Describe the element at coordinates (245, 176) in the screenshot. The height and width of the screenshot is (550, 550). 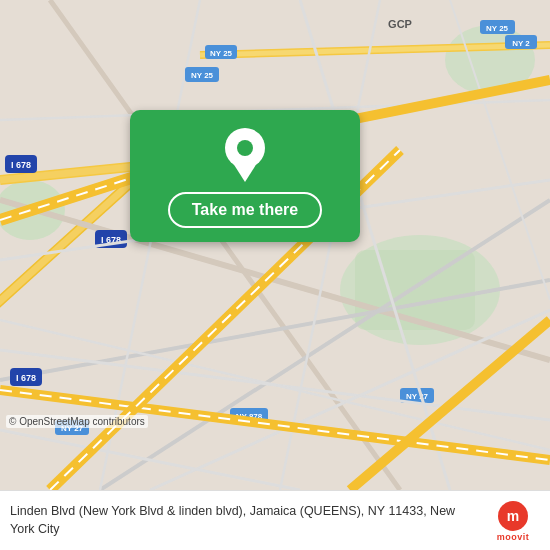
I see `location-card: Take me there` at that location.